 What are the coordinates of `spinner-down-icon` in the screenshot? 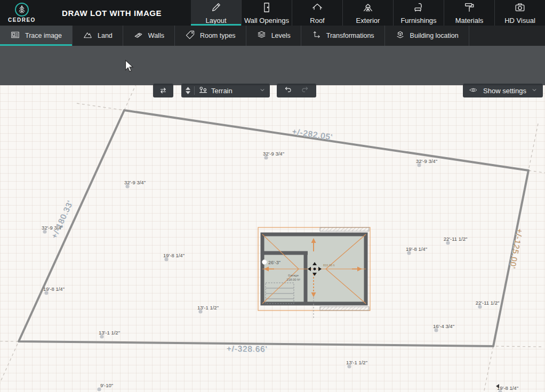 It's located at (188, 93).